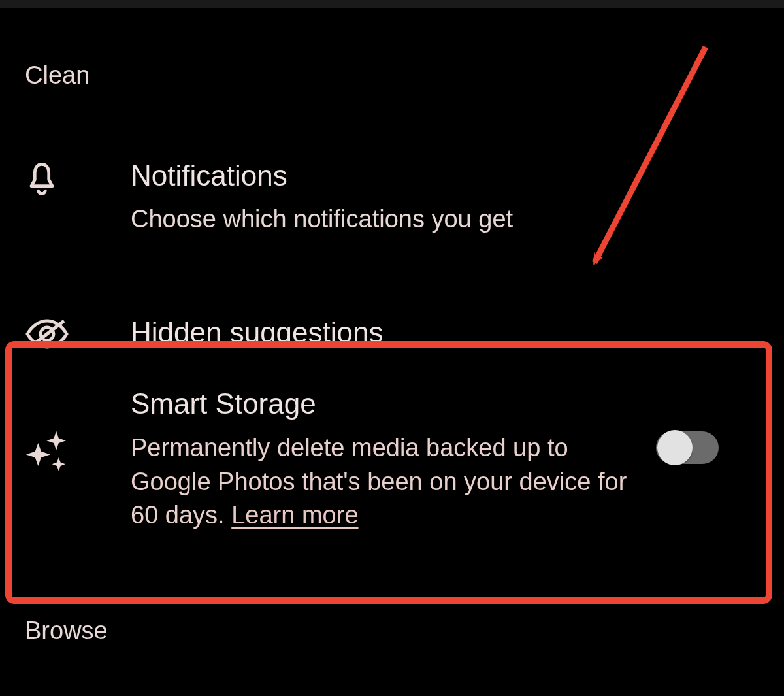  Describe the element at coordinates (687, 448) in the screenshot. I see `smart-storage-toggle` at that location.